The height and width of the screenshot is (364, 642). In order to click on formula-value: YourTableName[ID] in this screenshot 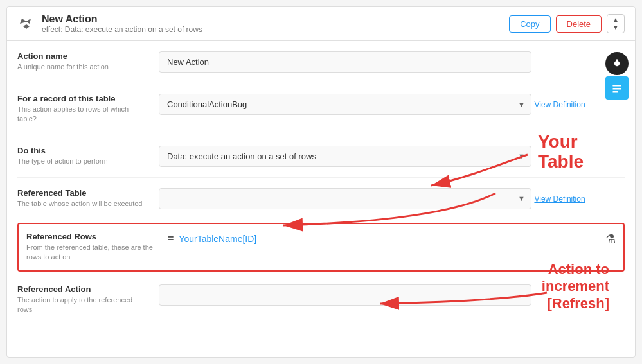, I will do `click(217, 239)`.